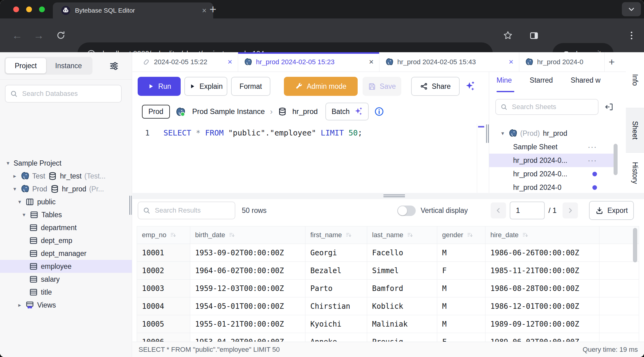 The height and width of the screenshot is (357, 644). I want to click on sidebar-item-dept-emp: dept_emp, so click(66, 241).